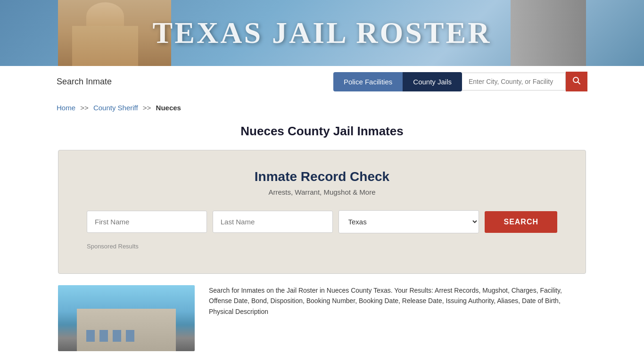  I want to click on breadcrumb-current: Nueces, so click(169, 107).